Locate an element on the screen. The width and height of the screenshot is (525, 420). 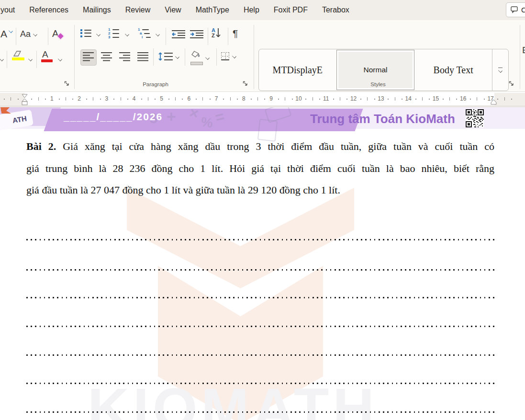
change-case-button: Aa is located at coordinates (29, 34).